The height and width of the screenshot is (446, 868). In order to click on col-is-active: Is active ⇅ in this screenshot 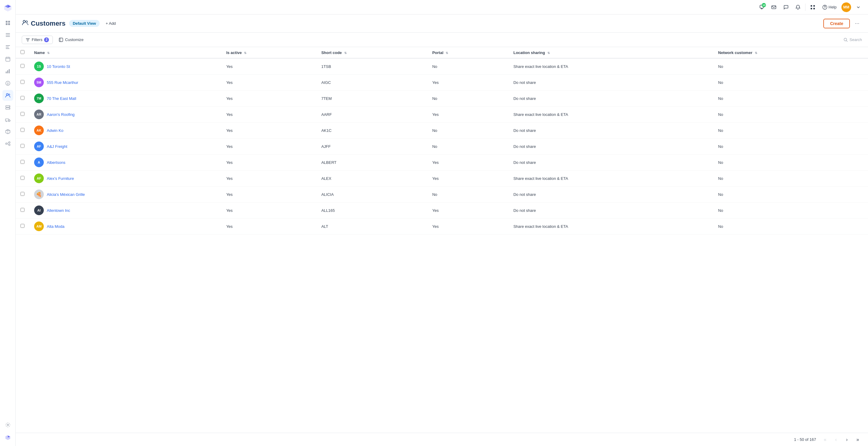, I will do `click(269, 53)`.